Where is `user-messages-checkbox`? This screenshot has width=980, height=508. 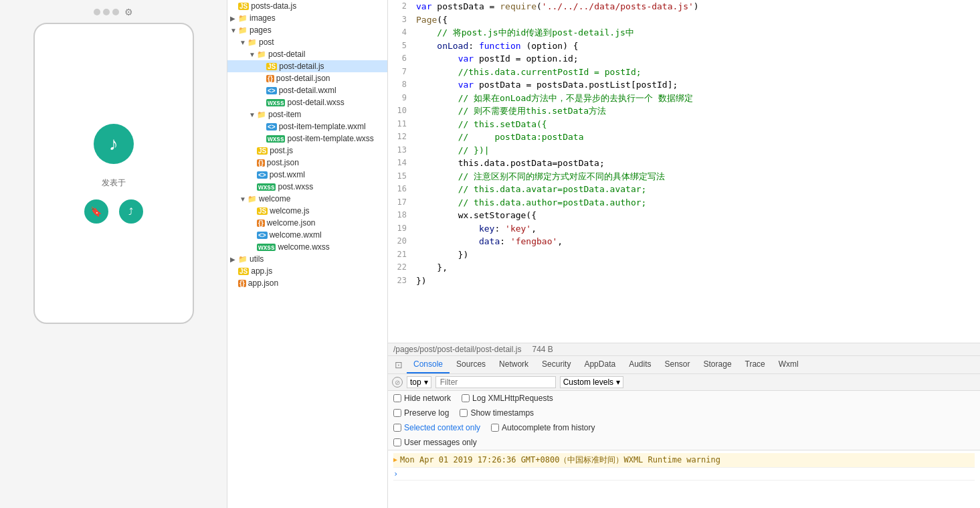
user-messages-checkbox is located at coordinates (397, 442).